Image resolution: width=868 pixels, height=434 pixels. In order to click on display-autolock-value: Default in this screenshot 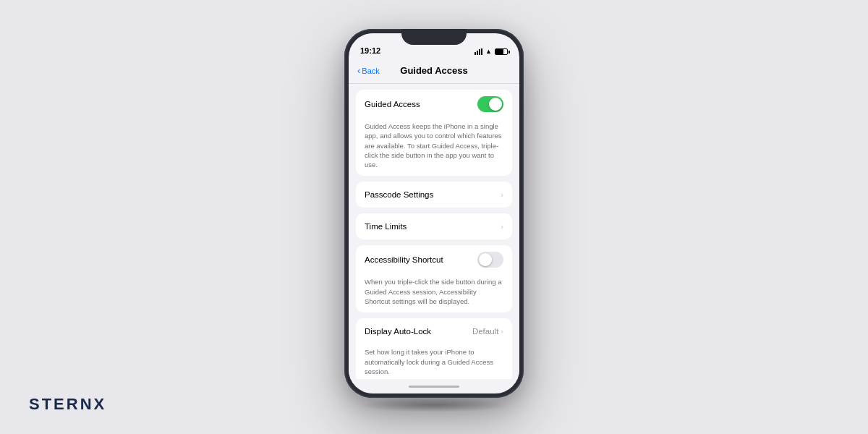, I will do `click(485, 331)`.